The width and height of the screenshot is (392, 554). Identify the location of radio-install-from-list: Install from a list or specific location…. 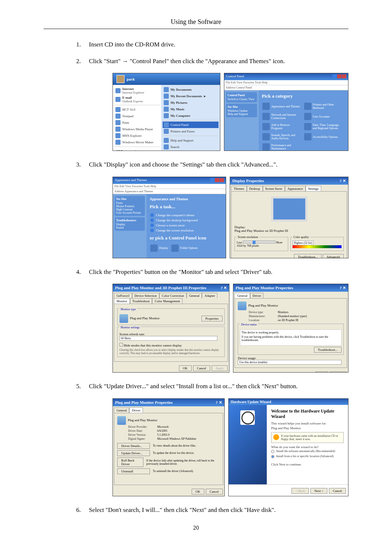
(307, 456).